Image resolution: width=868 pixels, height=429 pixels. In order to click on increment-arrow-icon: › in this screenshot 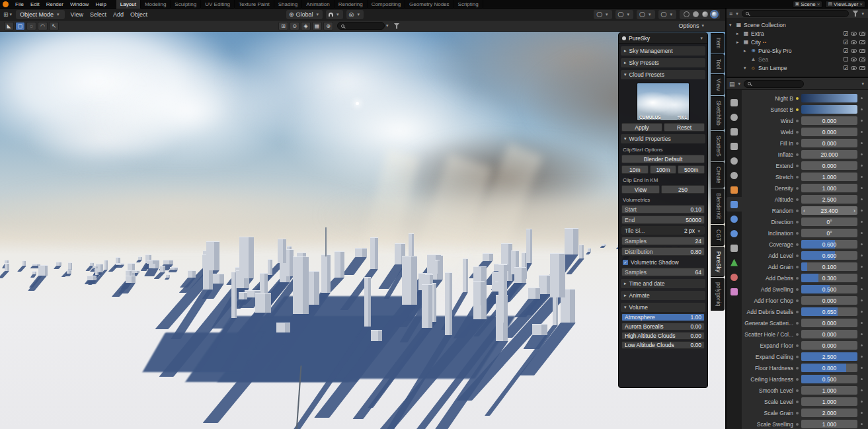, I will do `click(854, 210)`.